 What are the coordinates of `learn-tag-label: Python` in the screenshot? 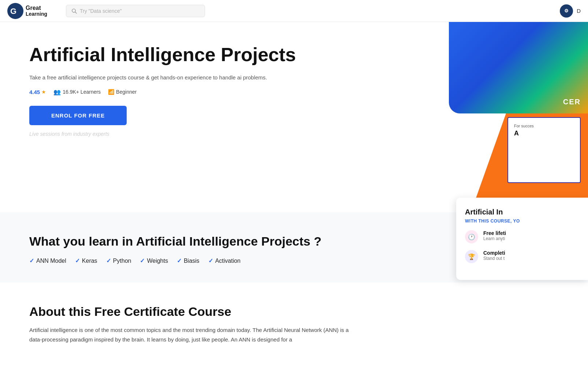 It's located at (122, 261).